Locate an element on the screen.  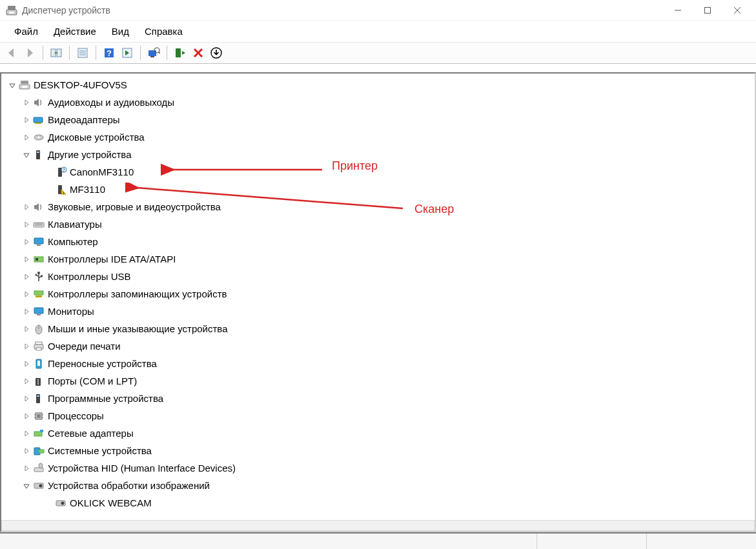
tree-category-monitors: Мониторы is located at coordinates (378, 311).